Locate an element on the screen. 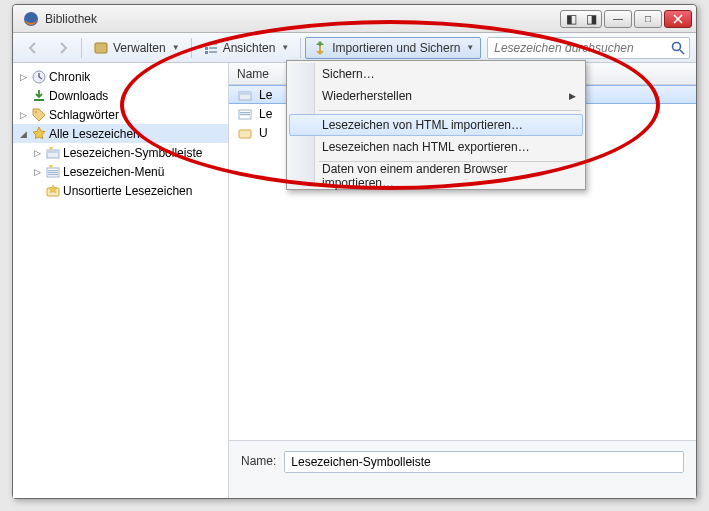 The image size is (709, 511). name-field-label: Name: is located at coordinates (258, 460).